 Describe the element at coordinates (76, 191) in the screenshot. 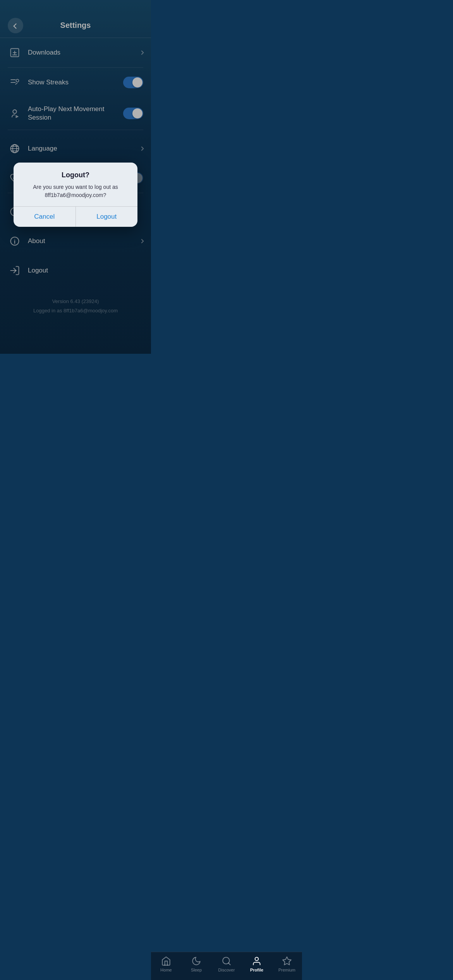

I see `modal-message: Are you sure you want to log out as 8ff1…` at that location.